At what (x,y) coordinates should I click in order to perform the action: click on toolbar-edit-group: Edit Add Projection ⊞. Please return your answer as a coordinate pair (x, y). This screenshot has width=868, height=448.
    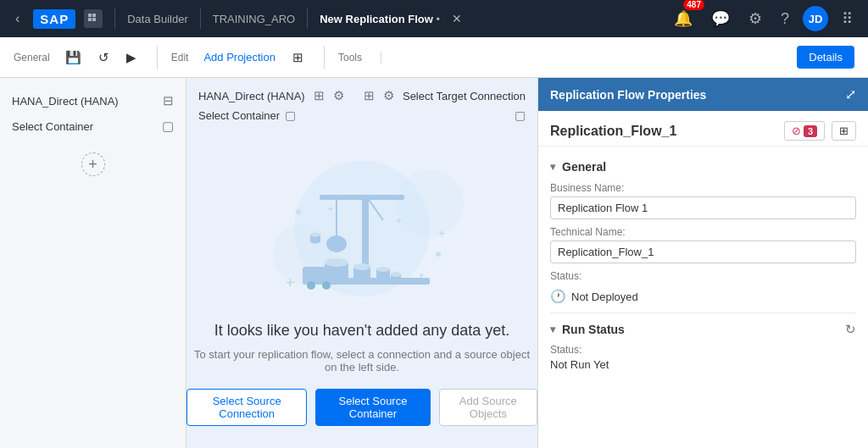
    Looking at the image, I should click on (248, 58).